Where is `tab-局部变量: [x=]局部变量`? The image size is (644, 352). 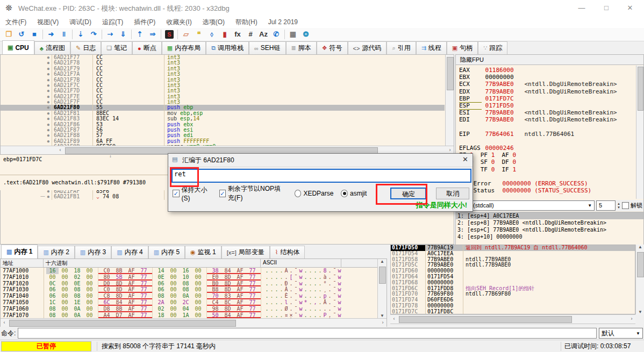
tab-局部变量: [x=]局部变量 is located at coordinates (246, 252).